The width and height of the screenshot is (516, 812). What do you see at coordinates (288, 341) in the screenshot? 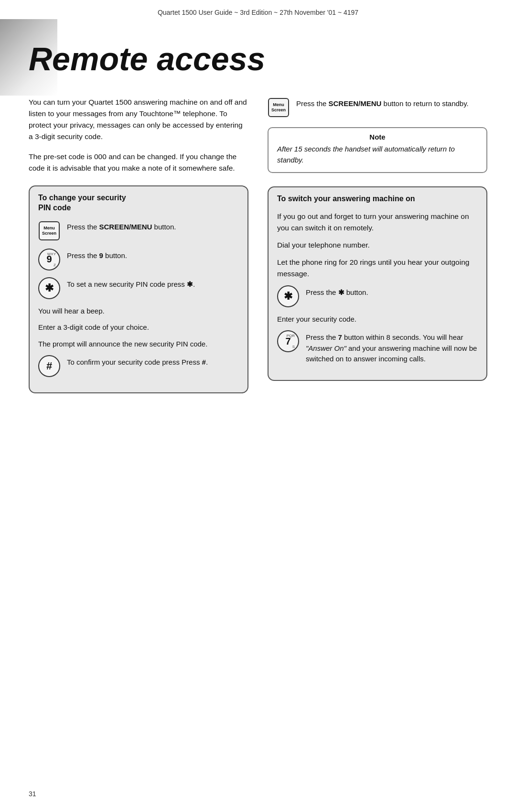
I see `seven-button-icon: PQR 7 S` at bounding box center [288, 341].